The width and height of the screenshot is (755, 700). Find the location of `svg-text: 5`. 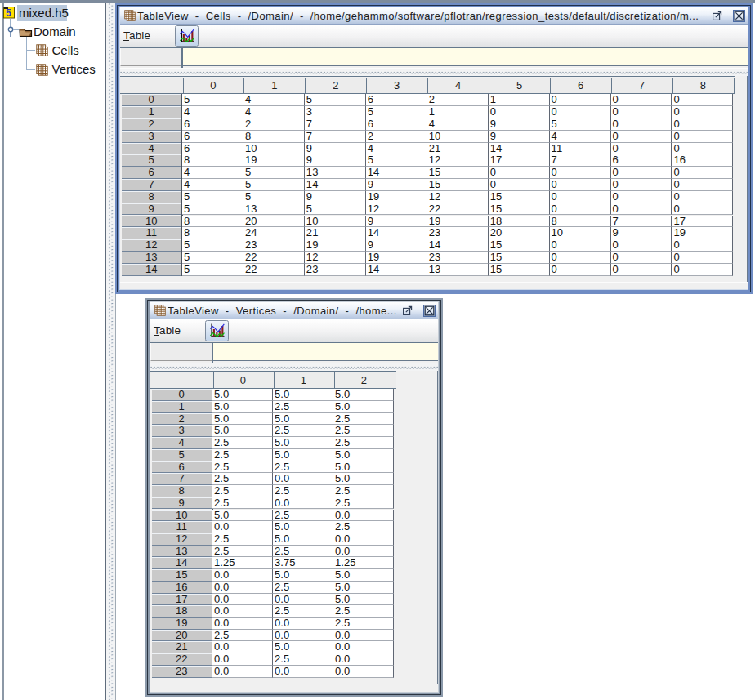

svg-text: 5 is located at coordinates (8, 13).